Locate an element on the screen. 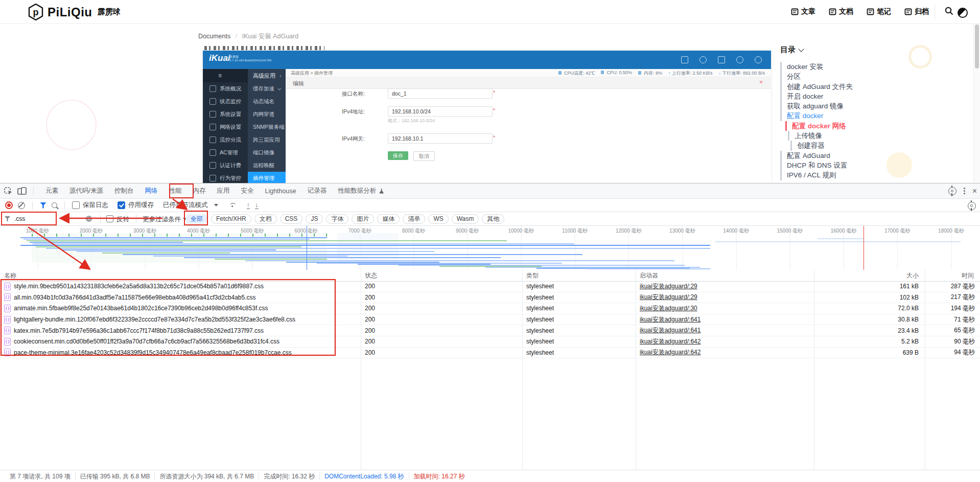 The width and height of the screenshot is (980, 482). toc-header: 目录 is located at coordinates (872, 50).